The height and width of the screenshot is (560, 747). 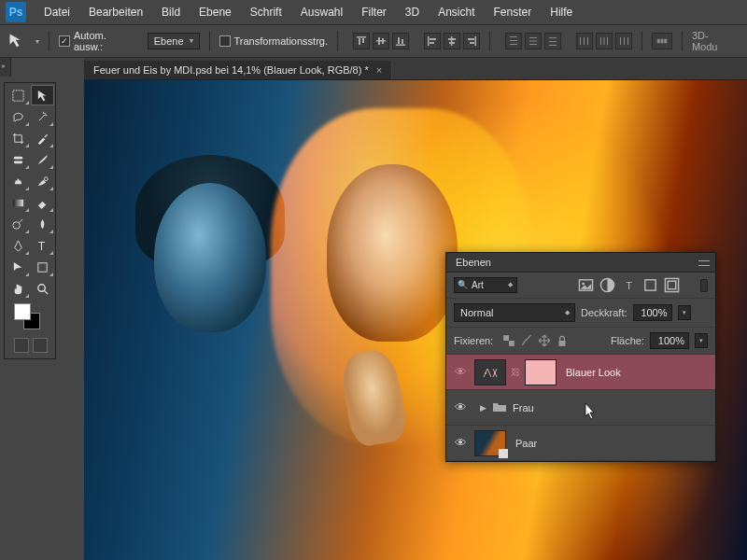 I want to click on mask-thumb, so click(x=541, y=372).